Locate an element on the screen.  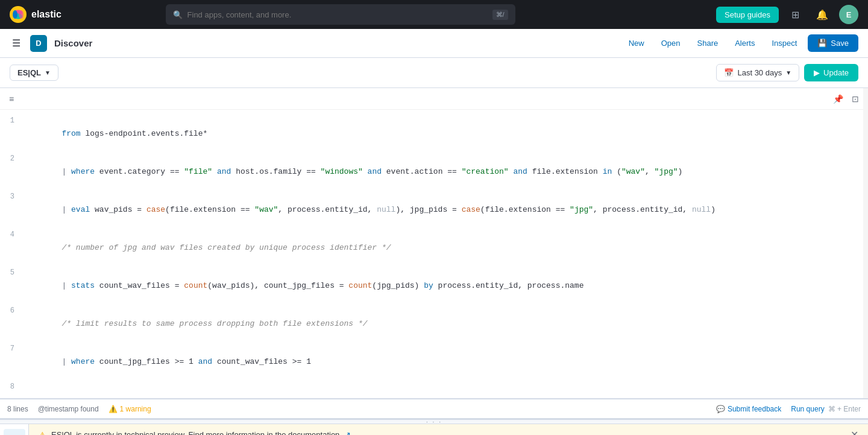
time-picker-button: 📅 Last 30 days ▼ is located at coordinates (758, 72).